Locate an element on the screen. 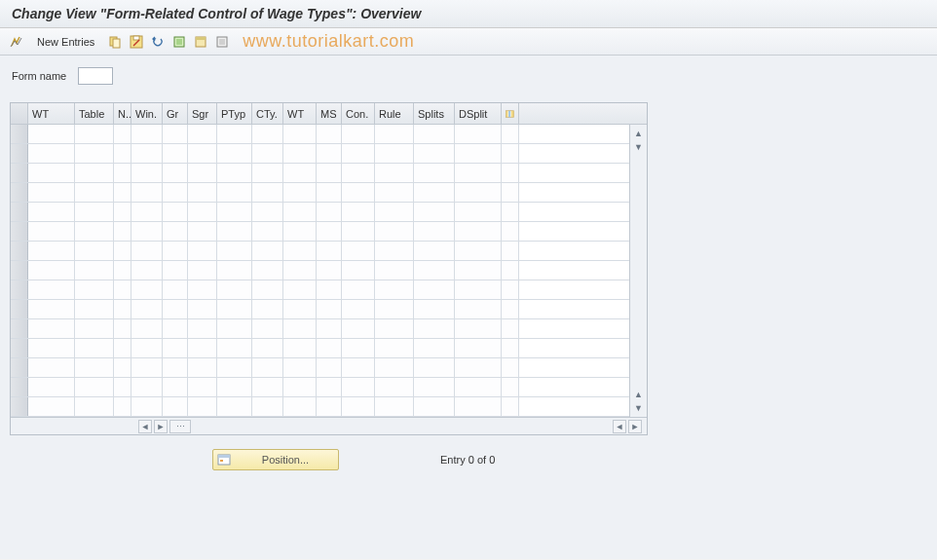  select-all-icon is located at coordinates (179, 42).